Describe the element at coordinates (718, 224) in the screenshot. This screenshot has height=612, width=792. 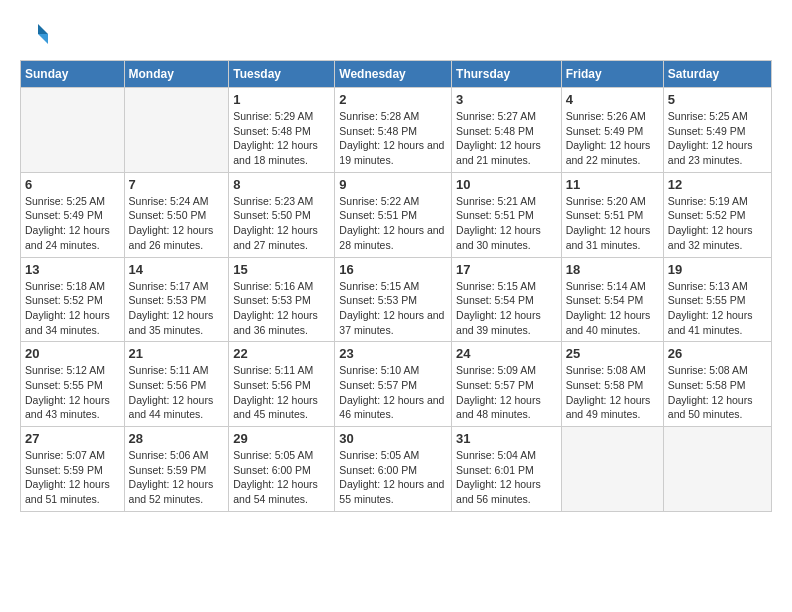
I see `day-info: Sunrise: 5:19 AM Sunset: 5:52 PM Dayligh…` at that location.